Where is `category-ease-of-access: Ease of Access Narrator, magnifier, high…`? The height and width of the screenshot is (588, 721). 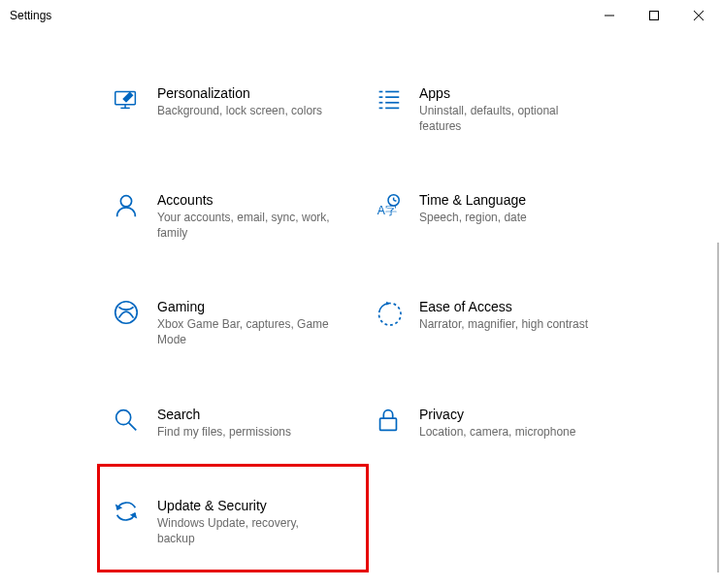 category-ease-of-access: Ease of Access Narrator, magnifier, high… is located at coordinates (495, 322).